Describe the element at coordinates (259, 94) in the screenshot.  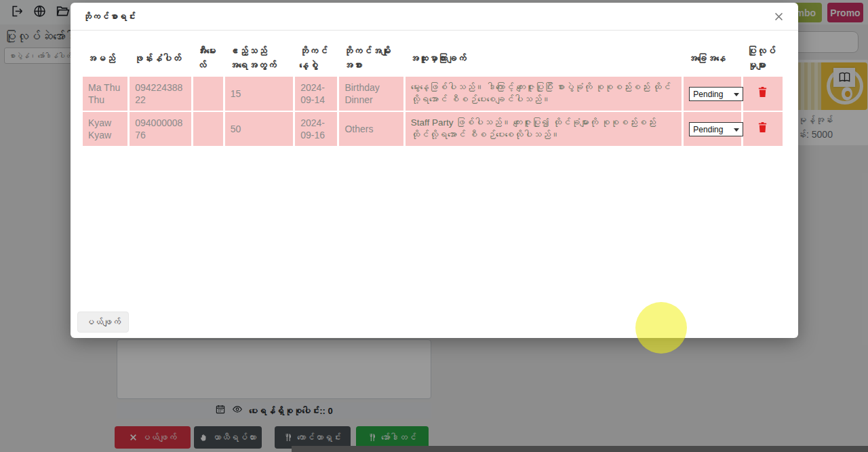
I see `cell-guests: 15` at that location.